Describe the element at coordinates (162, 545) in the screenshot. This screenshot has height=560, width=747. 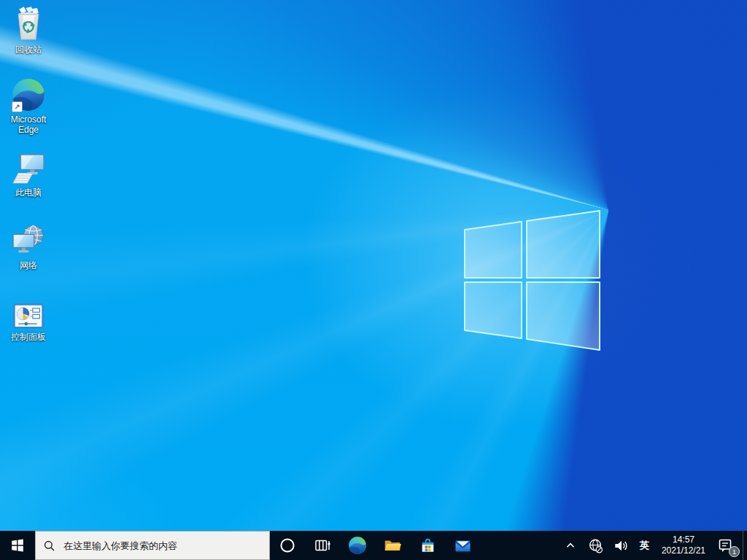
I see `search-input` at that location.